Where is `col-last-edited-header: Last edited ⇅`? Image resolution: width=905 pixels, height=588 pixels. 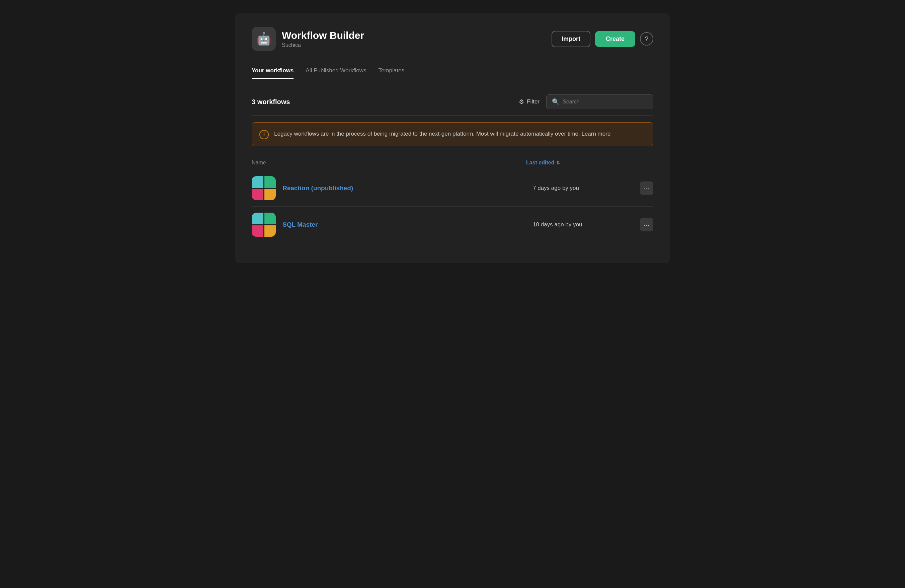
col-last-edited-header: Last edited ⇅ is located at coordinates (580, 163).